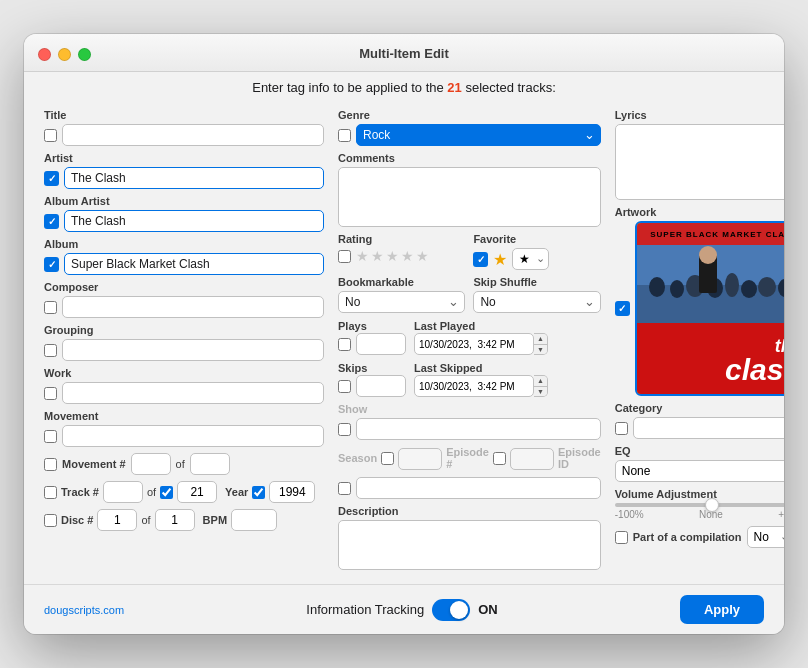  I want to click on season-input, so click(420, 459).